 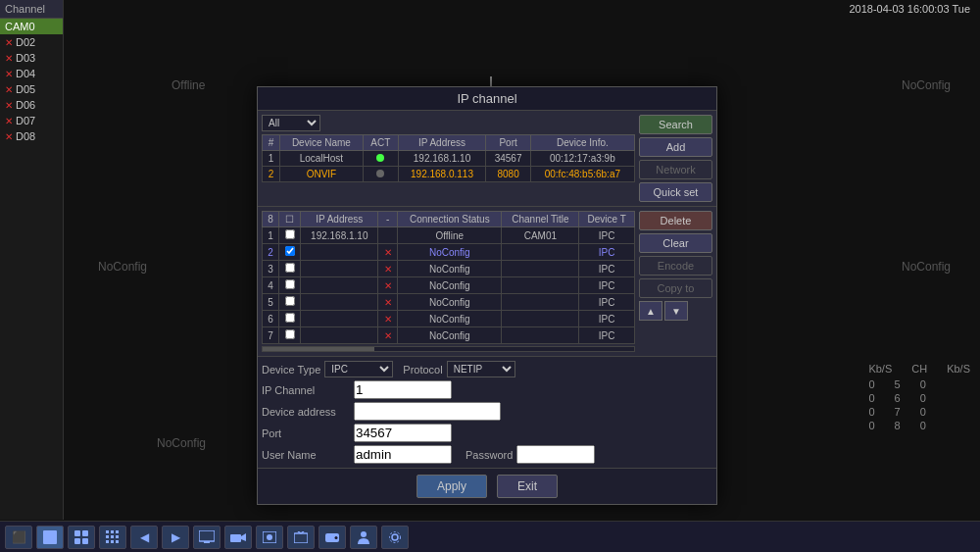 What do you see at coordinates (290, 334) in the screenshot?
I see `row7-checkbox` at bounding box center [290, 334].